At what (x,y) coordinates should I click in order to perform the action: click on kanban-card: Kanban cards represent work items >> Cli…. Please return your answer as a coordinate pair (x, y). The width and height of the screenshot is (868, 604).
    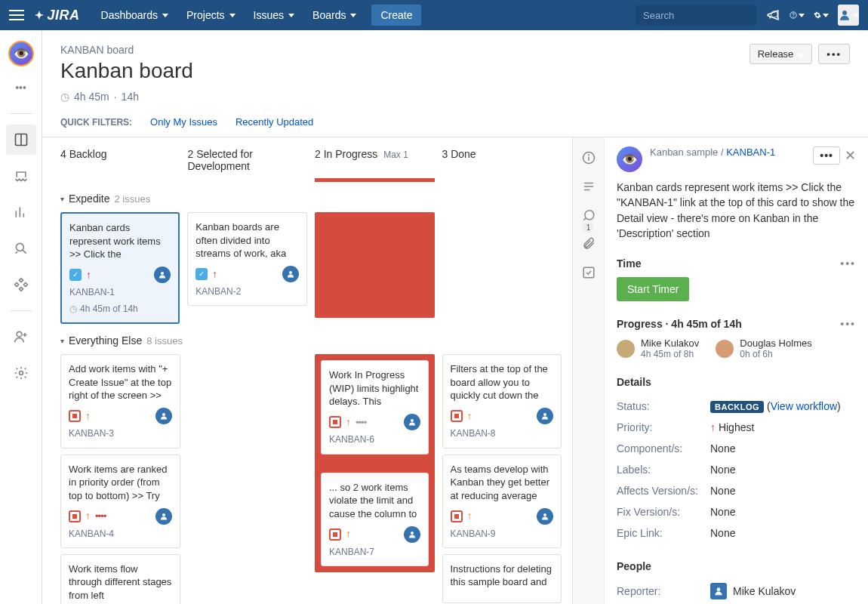
    Looking at the image, I should click on (120, 268).